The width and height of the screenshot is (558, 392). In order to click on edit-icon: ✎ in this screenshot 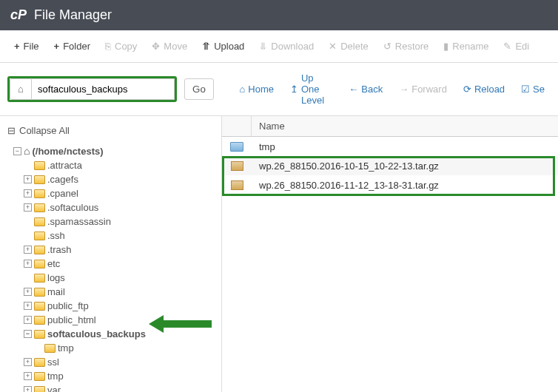, I will do `click(508, 46)`.